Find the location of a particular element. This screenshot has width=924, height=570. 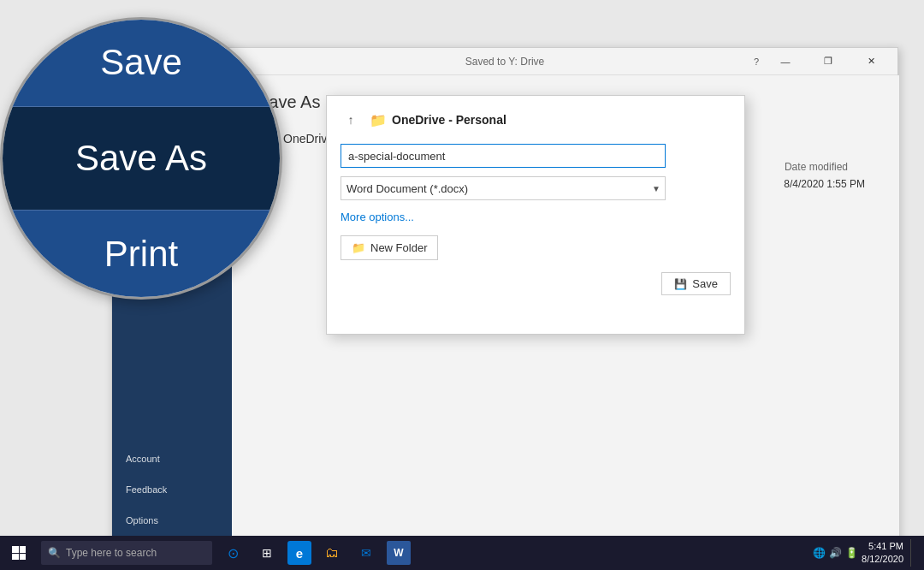

backstage-bottom-items: Account Feedback Options is located at coordinates (172, 494).